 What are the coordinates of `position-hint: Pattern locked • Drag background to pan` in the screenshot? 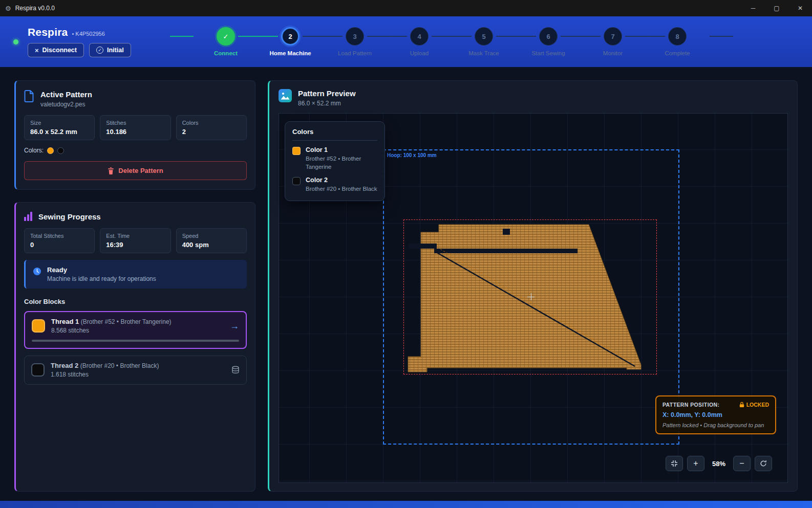 It's located at (716, 425).